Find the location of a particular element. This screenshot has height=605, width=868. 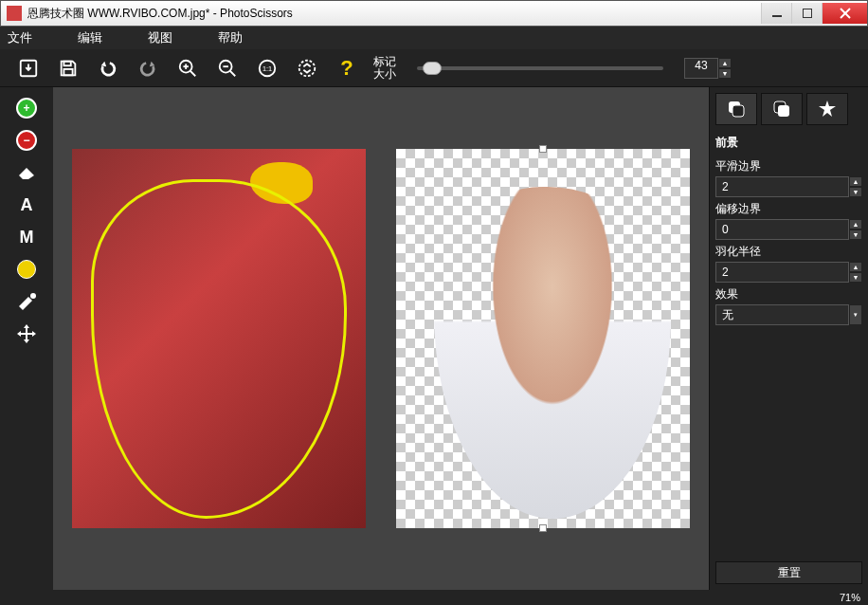

crop-handle-bottom is located at coordinates (543, 528).